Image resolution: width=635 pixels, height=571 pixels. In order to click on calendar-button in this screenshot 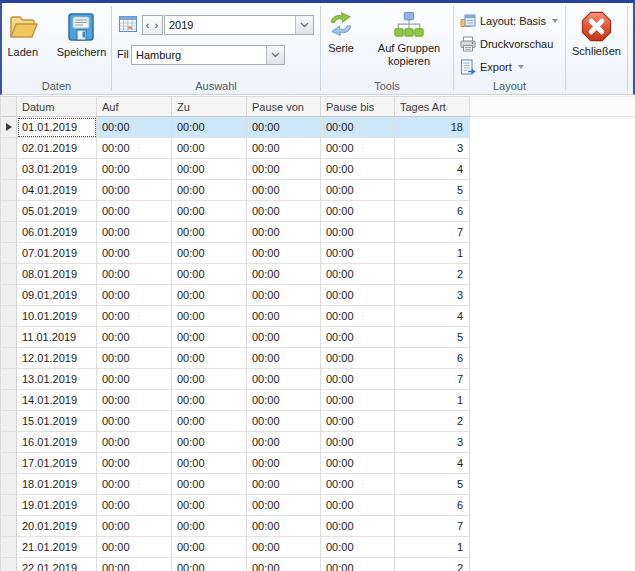, I will do `click(128, 24)`.